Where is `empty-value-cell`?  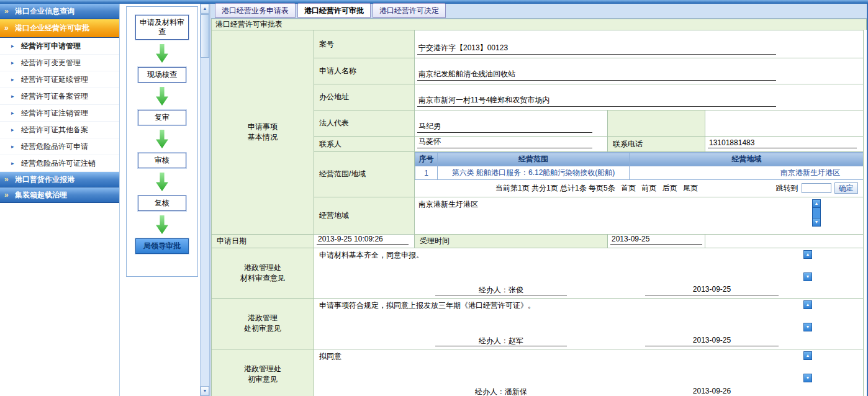
empty-value-cell is located at coordinates (785, 124).